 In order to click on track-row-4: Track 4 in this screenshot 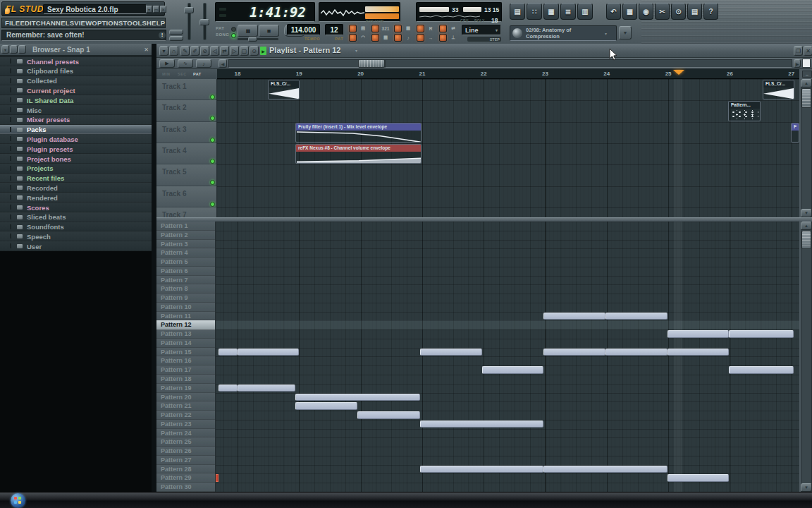, I will do `click(187, 154)`.